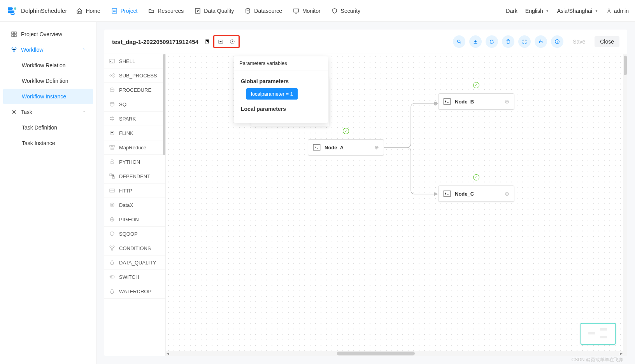  Describe the element at coordinates (48, 50) in the screenshot. I see `sidebar-workflow: Workflow⌃` at that location.